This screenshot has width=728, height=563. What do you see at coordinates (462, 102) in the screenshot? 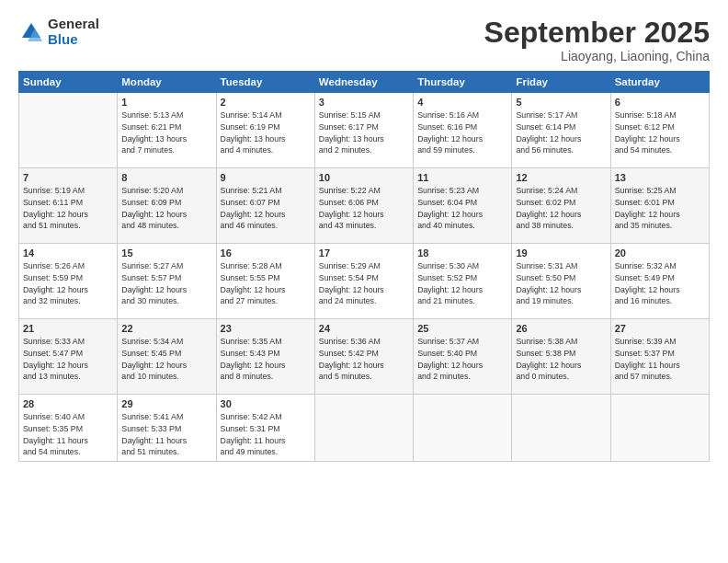
I see `day-number: 4` at bounding box center [462, 102].